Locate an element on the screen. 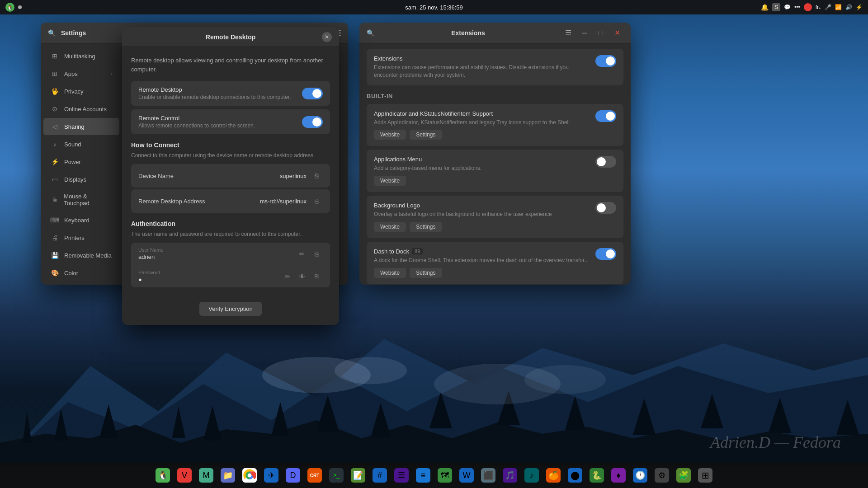  extensions-minimize-button: ─ is located at coordinates (585, 33).